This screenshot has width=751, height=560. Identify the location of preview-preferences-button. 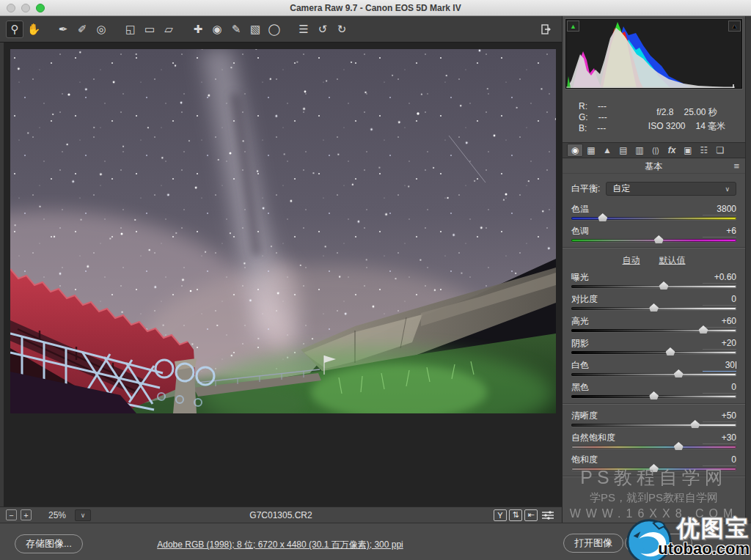
(548, 515).